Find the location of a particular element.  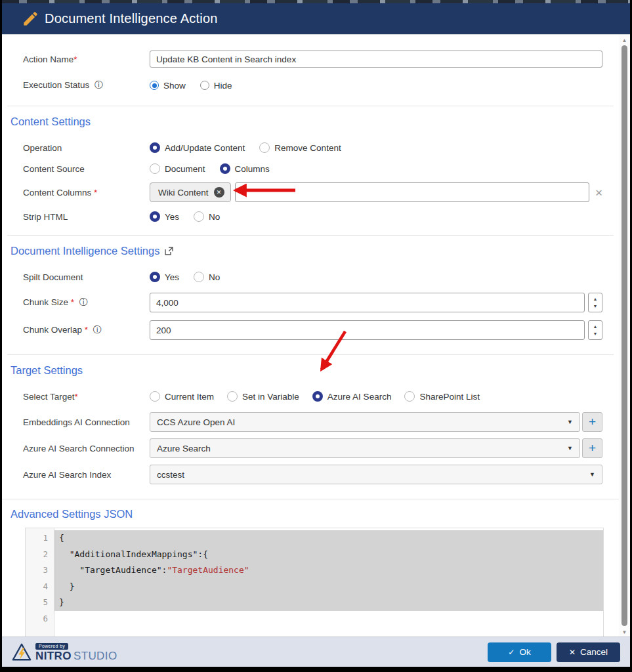

radio-label: No is located at coordinates (214, 277).